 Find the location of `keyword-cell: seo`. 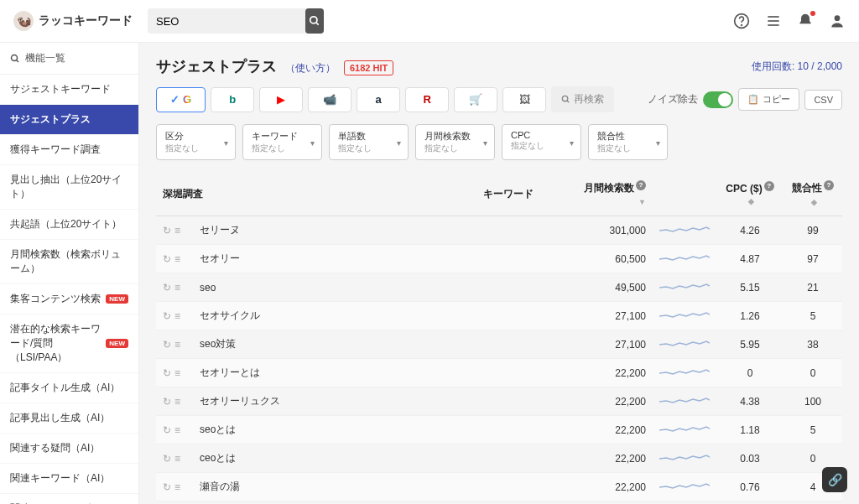

keyword-cell: seo is located at coordinates (316, 288).